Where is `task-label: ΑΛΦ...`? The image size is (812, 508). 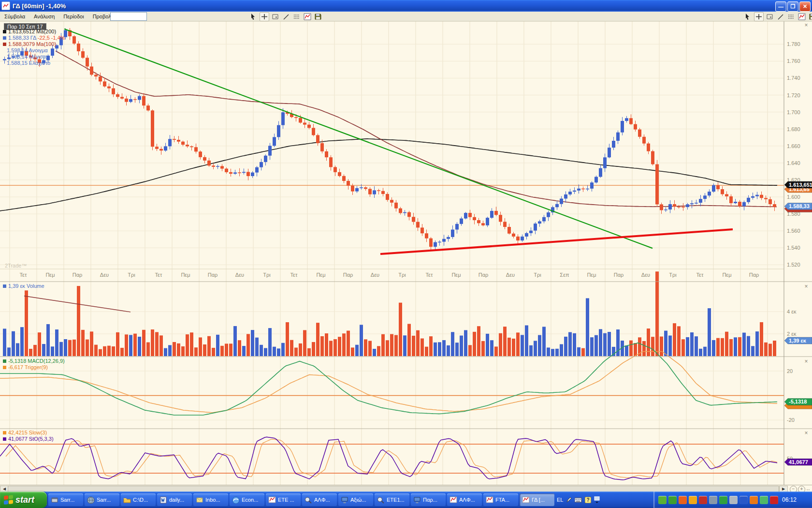
task-label: ΑΛΦ... is located at coordinates (467, 500).